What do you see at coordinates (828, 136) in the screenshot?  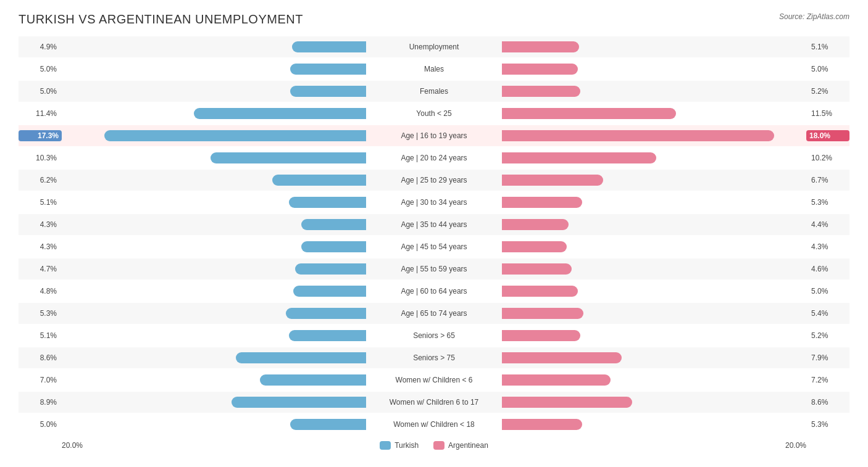 I see `right-value: 18.0%` at bounding box center [828, 136].